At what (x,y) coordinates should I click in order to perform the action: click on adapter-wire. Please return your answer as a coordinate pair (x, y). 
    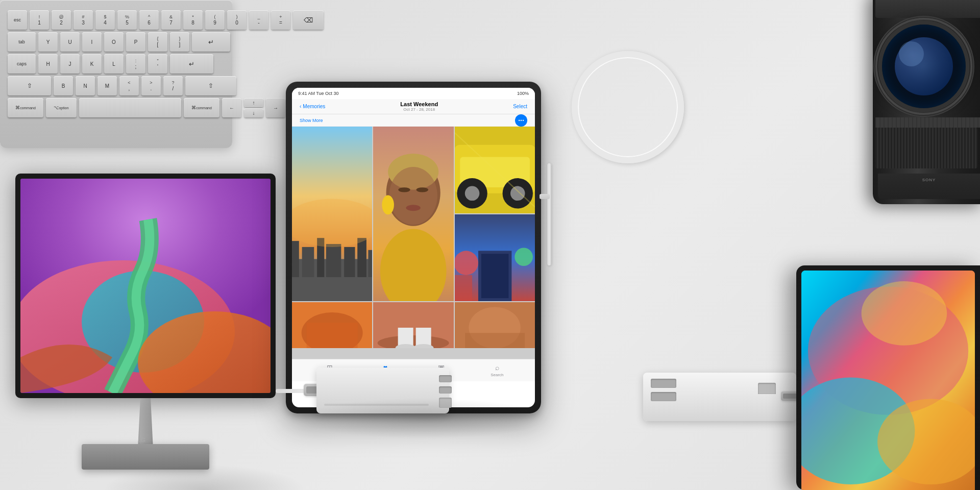
    Looking at the image, I should click on (291, 391).